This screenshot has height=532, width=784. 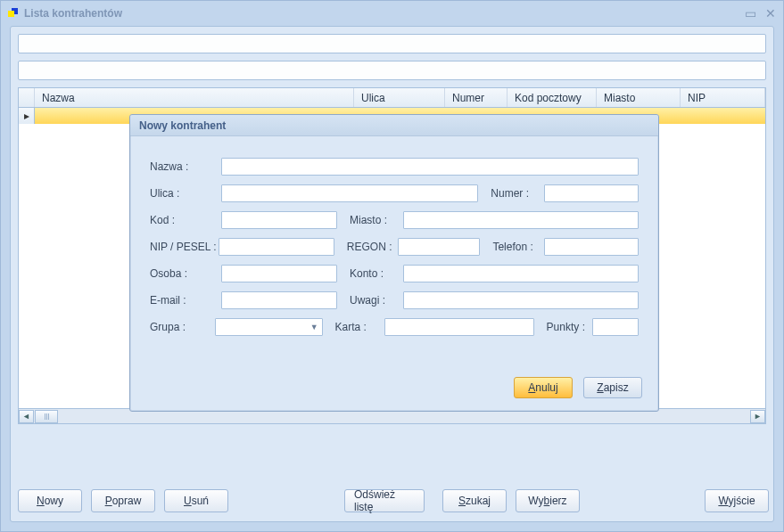 I want to click on scroll-right-button: ►, so click(x=758, y=417).